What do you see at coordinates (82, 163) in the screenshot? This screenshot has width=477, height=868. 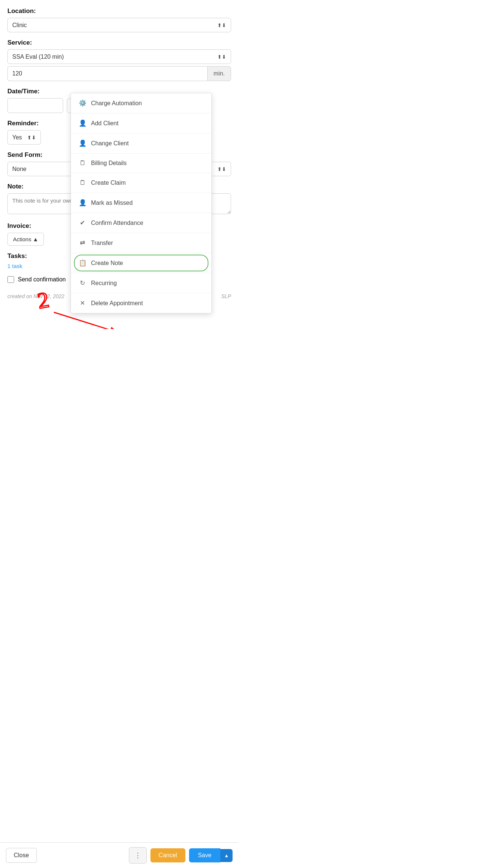 I see `billing-details-icon: 🗒` at bounding box center [82, 163].